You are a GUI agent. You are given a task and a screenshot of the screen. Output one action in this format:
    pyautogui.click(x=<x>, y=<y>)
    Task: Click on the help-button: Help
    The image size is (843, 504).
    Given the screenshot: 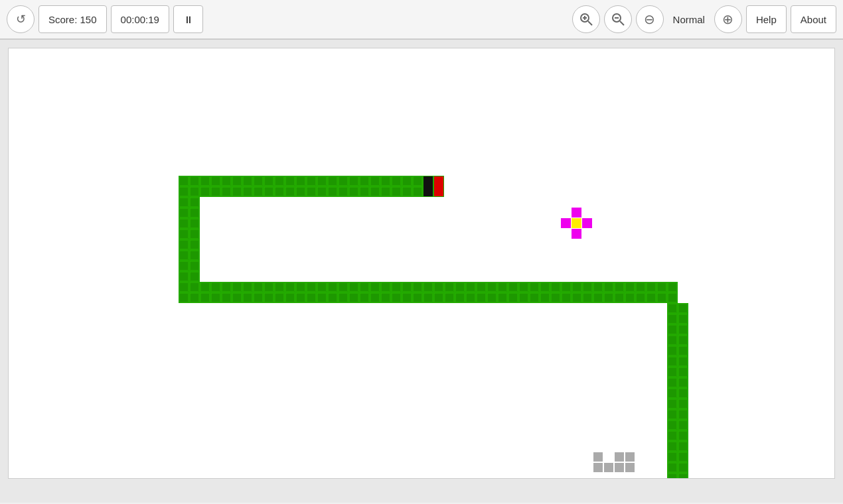 What is the action you would take?
    pyautogui.click(x=766, y=19)
    